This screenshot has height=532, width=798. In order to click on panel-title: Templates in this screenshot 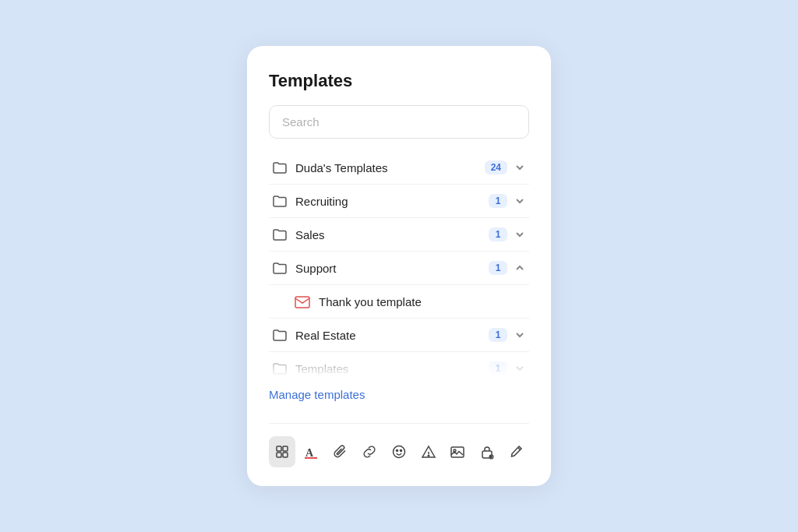, I will do `click(399, 81)`.